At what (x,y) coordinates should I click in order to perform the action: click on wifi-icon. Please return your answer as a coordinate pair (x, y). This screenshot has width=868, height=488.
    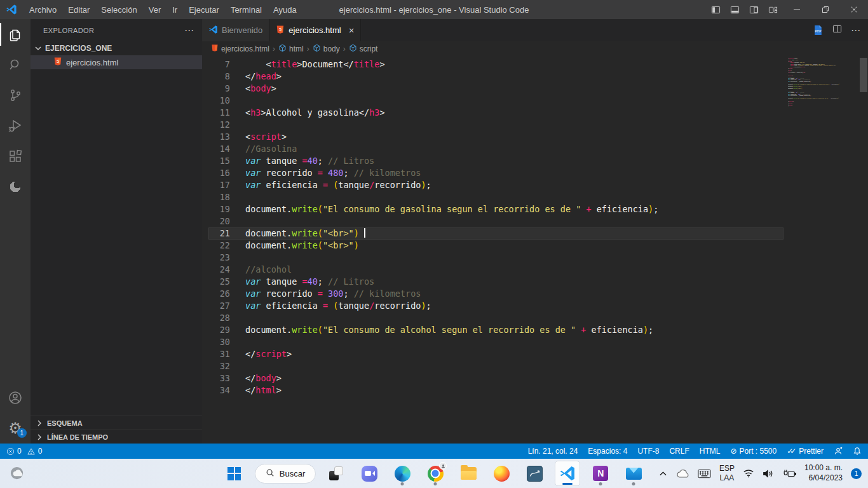
    Looking at the image, I should click on (749, 473).